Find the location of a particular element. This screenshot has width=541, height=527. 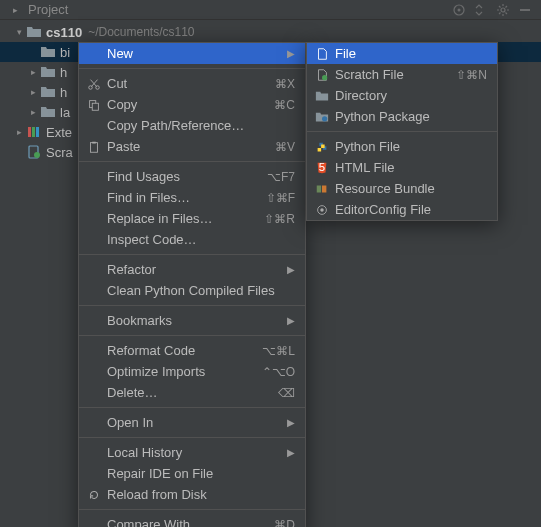

python-package-icon is located at coordinates (322, 117).